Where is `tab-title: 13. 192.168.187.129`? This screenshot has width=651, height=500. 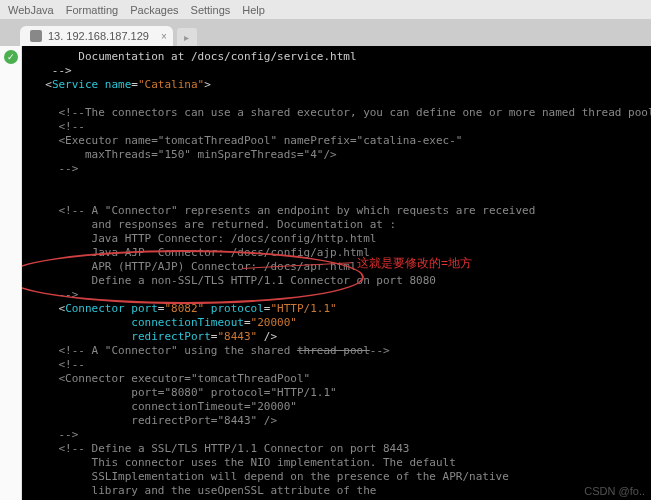
tab-title: 13. 192.168.187.129 is located at coordinates (98, 36).